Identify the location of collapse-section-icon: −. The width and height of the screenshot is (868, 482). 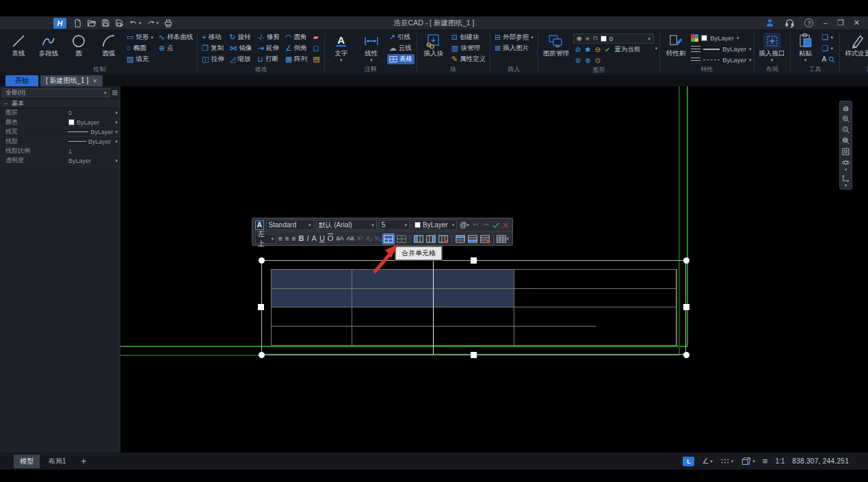
(5, 104).